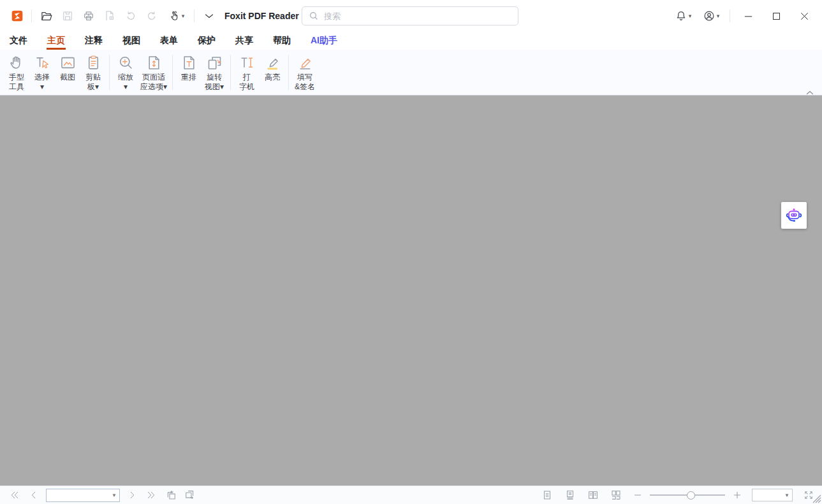  I want to click on select-tool-button: 选择 ▾, so click(42, 73).